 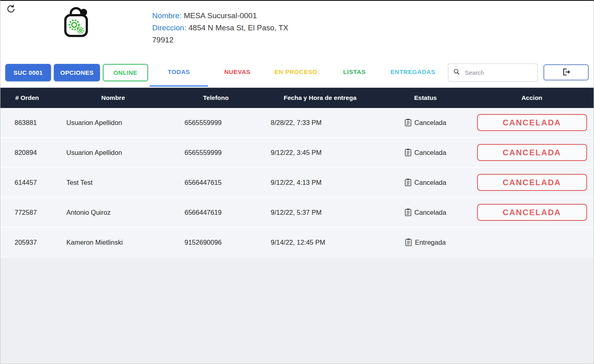 What do you see at coordinates (237, 72) in the screenshot?
I see `tab-nuevas: NUEVAS` at bounding box center [237, 72].